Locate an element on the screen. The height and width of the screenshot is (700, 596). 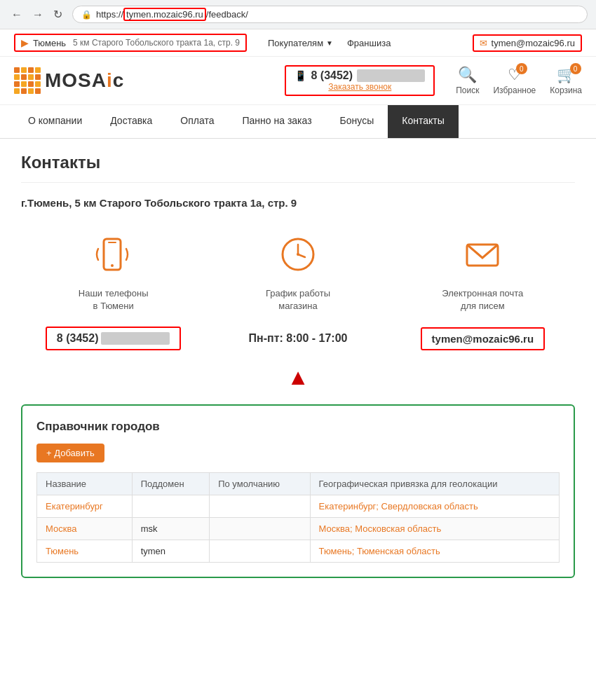
nav-item-бонусы: Бонусы is located at coordinates (358, 122).